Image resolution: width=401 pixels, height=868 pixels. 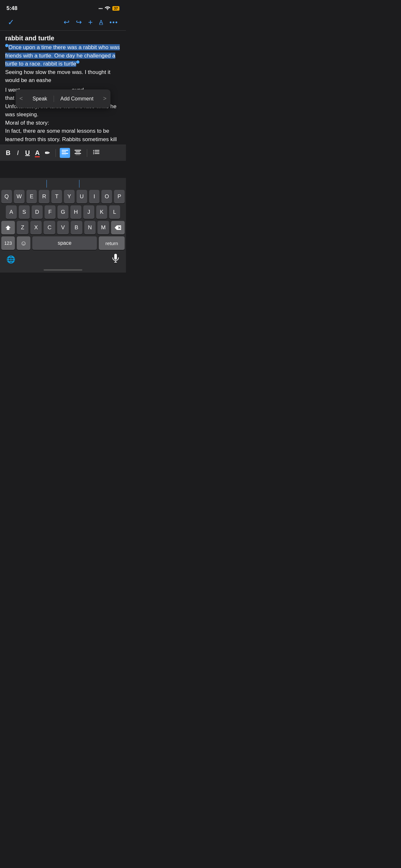 What do you see at coordinates (47, 153) in the screenshot?
I see `pencil-icon: ✏` at bounding box center [47, 153].